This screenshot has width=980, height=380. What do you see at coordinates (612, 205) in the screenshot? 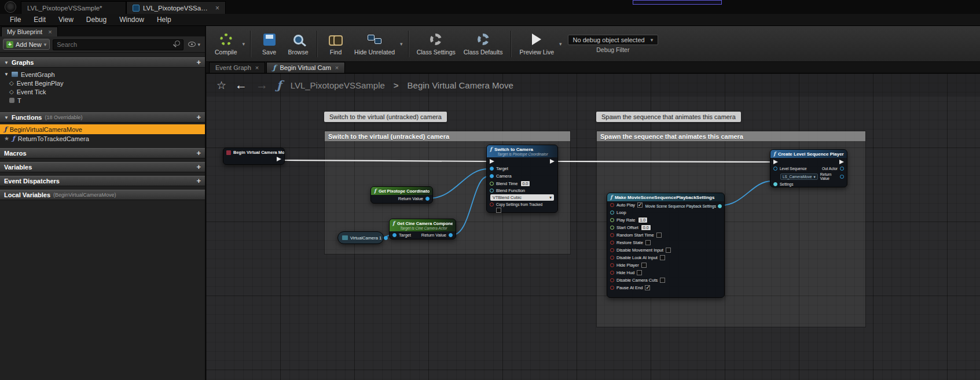
I see `auto-play-pin` at bounding box center [612, 205].